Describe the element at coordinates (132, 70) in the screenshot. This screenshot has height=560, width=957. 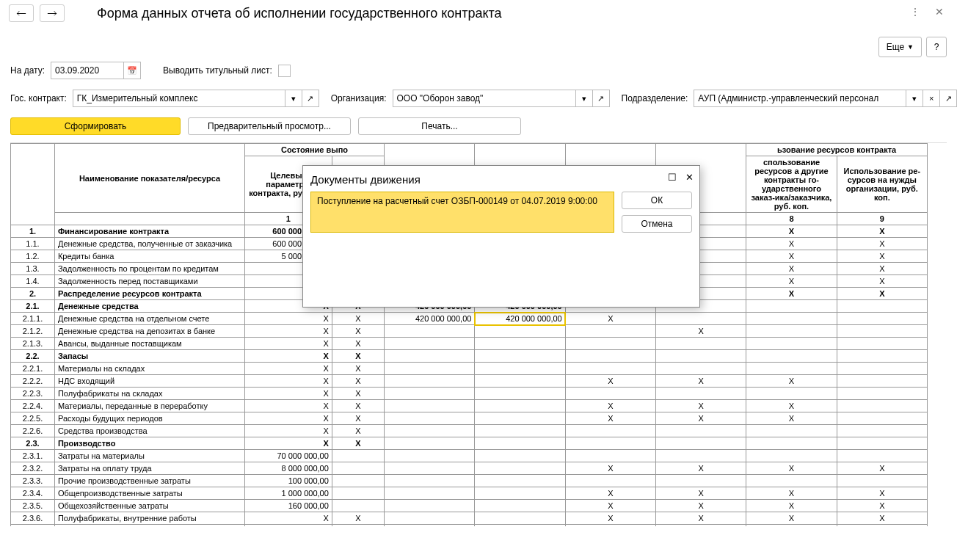
I see `calendar-icon: 📅` at that location.